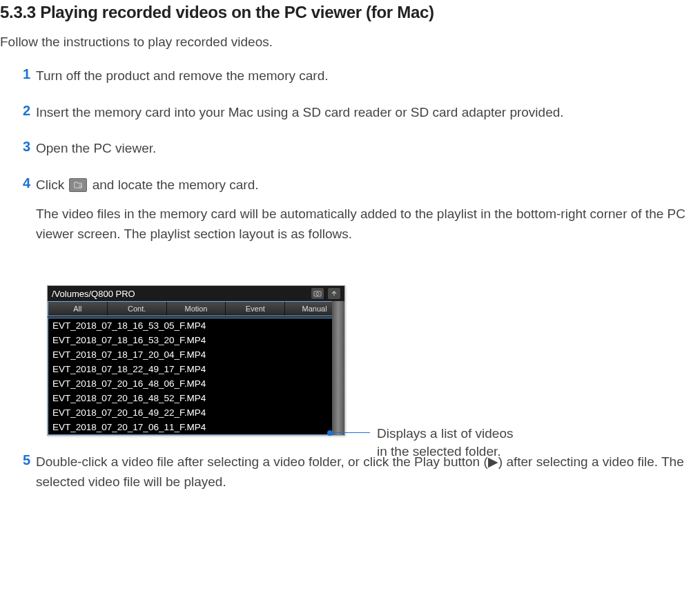 The image size is (691, 616). Describe the element at coordinates (196, 309) in the screenshot. I see `folder-tabs: All Cont. Motion Event Manual` at that location.